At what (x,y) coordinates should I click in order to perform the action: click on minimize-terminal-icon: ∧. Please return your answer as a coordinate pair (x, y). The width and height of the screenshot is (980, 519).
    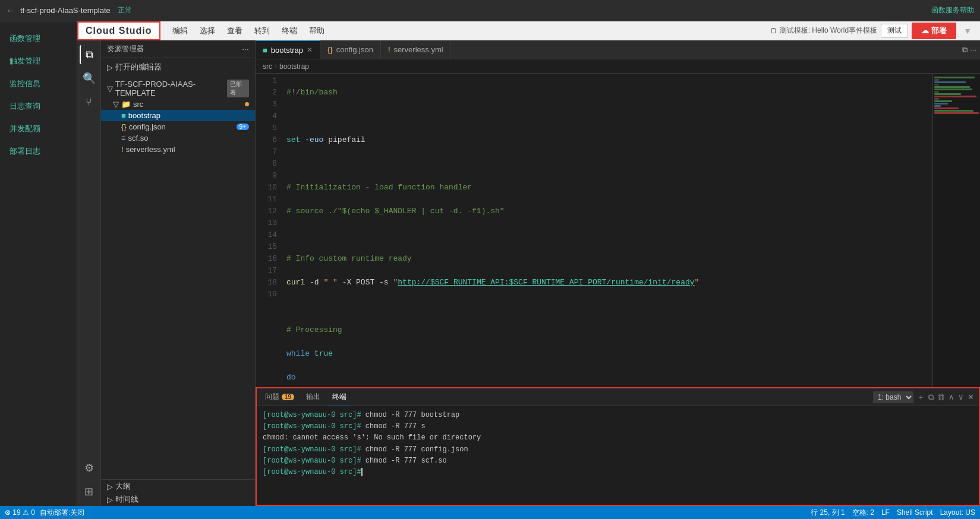
    Looking at the image, I should click on (951, 397).